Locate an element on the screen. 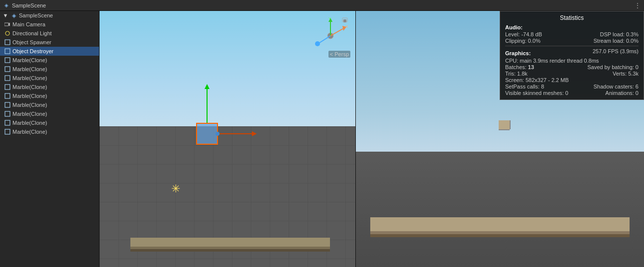 This screenshot has height=267, width=644. hierarchy-panel: ▼ ◈ SampleScene Main Camera Directional … is located at coordinates (50, 139).